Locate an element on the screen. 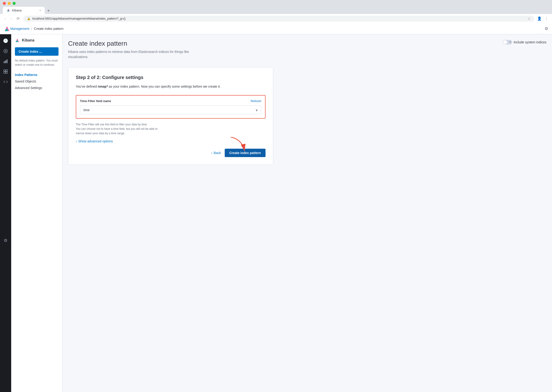  sidebar-notice: No default index pattern. You must selec… is located at coordinates (37, 63).